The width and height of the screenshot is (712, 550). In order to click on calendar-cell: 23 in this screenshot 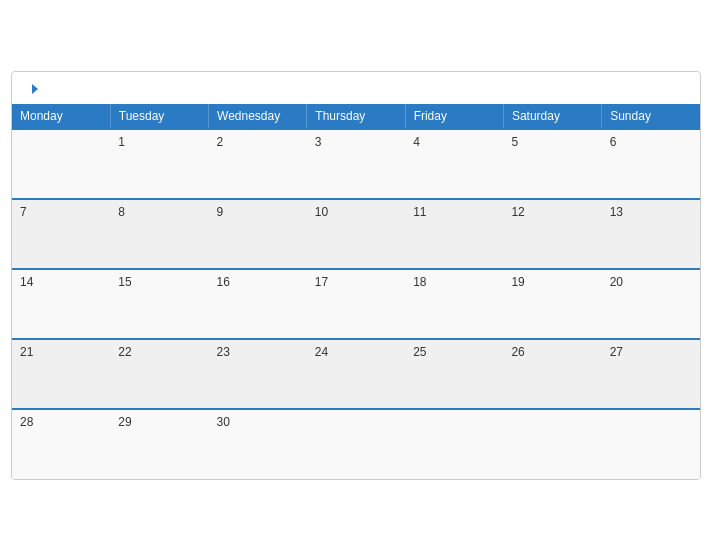, I will do `click(258, 374)`.